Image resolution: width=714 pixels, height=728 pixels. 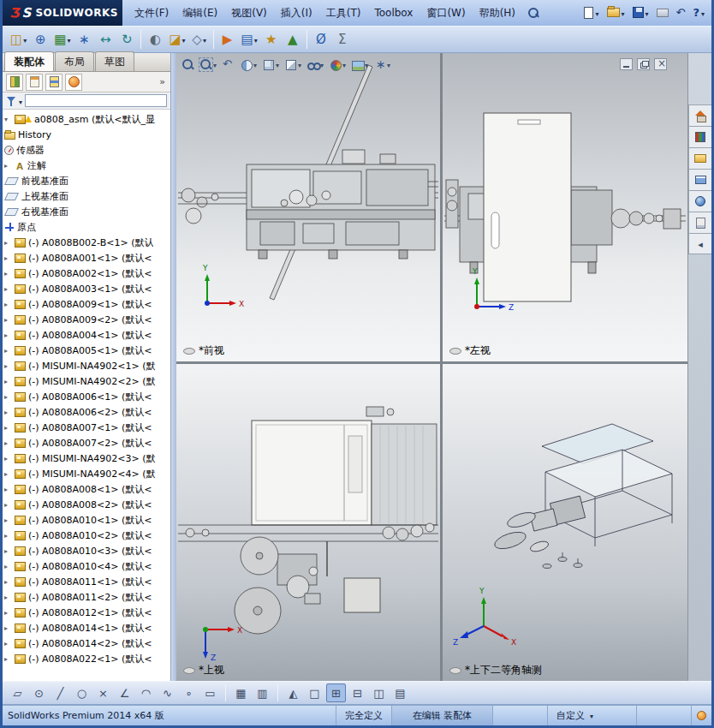 What do you see at coordinates (87, 504) in the screenshot?
I see `tree-item: (-) A0808A008<2> (默认<` at bounding box center [87, 504].